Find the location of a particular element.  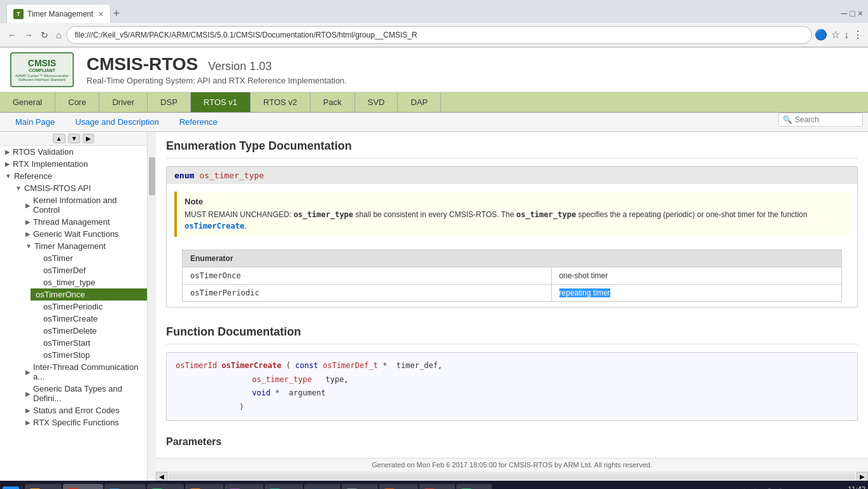

sidebar-item-rtos-validation: ▶ RTOS Validation is located at coordinates (74, 152).